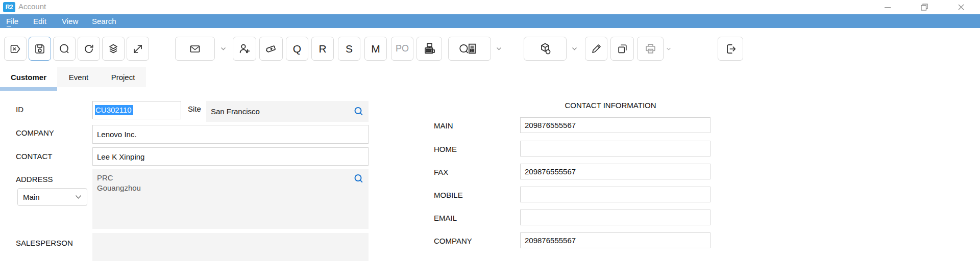  Describe the element at coordinates (104, 21) in the screenshot. I see `menu-search: Search` at that location.